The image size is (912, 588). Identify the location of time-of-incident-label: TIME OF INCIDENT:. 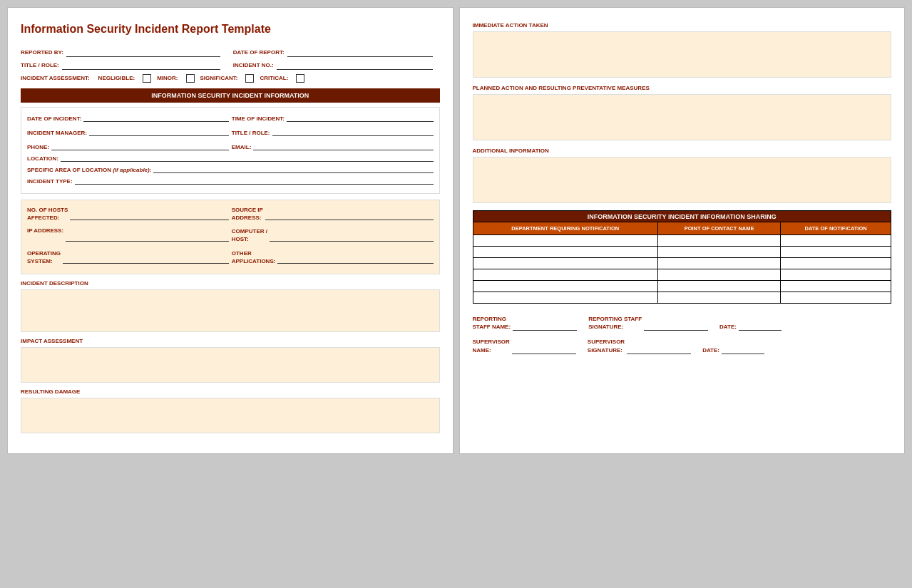
(258, 118).